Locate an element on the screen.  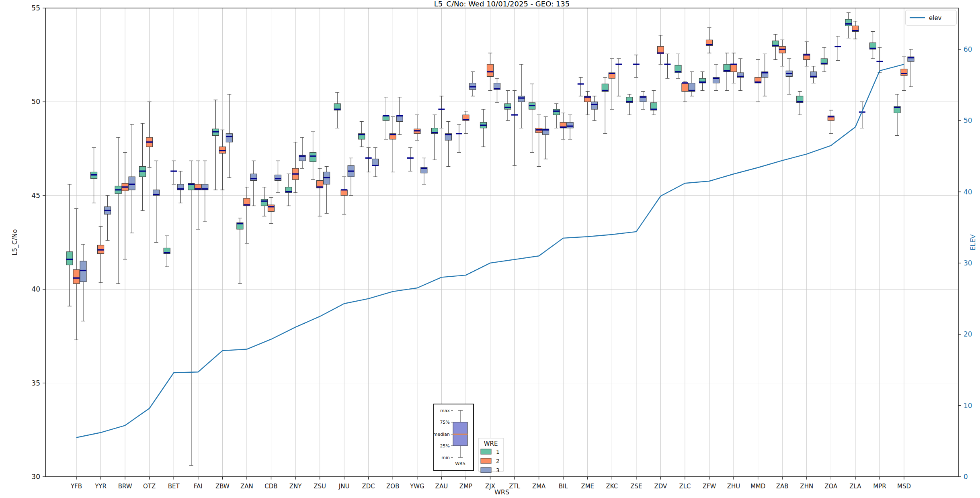
y2-tick-label: 0 is located at coordinates (966, 477).